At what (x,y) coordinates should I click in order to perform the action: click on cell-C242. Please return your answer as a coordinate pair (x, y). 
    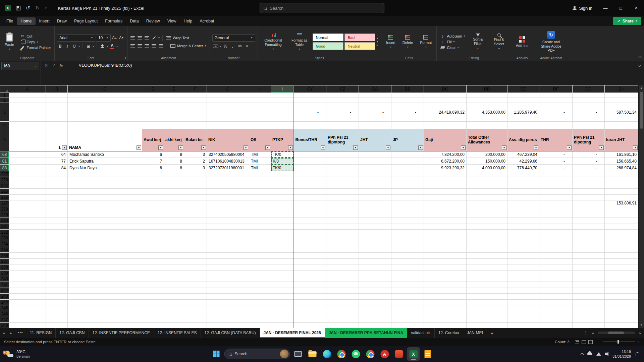
    Looking at the image, I should click on (105, 290).